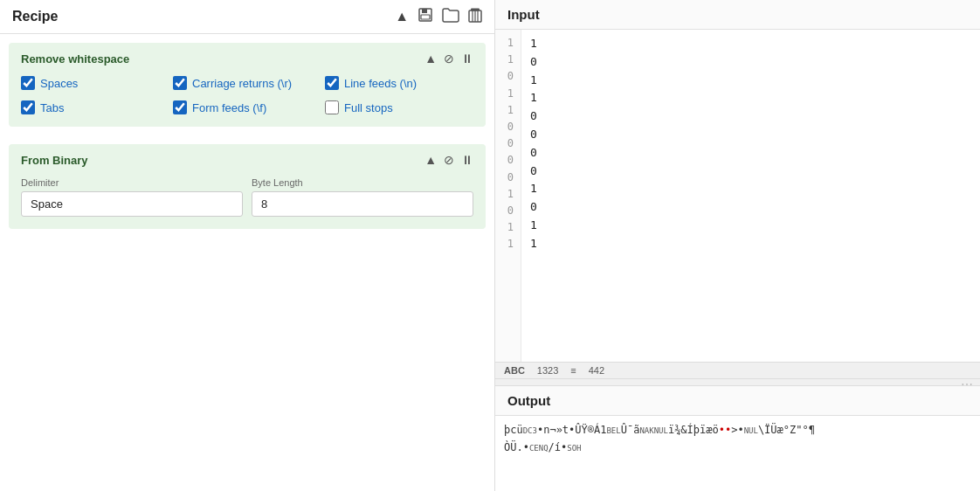  Describe the element at coordinates (737, 430) in the screenshot. I see `output-line-1: þcüDC3•n¬»t•ÛŸ®Á1BELÛ¯ãNAKNULï¾&Íþïæö••>…` at that location.